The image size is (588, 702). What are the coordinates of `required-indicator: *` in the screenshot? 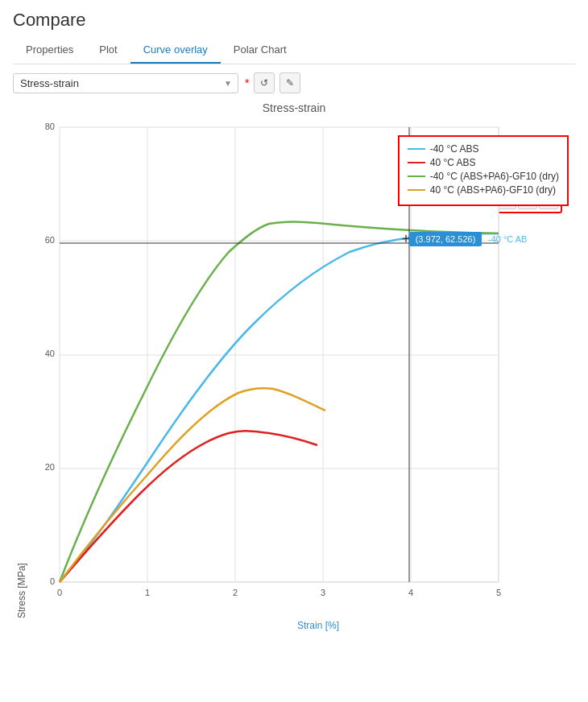 It's located at (246, 83).